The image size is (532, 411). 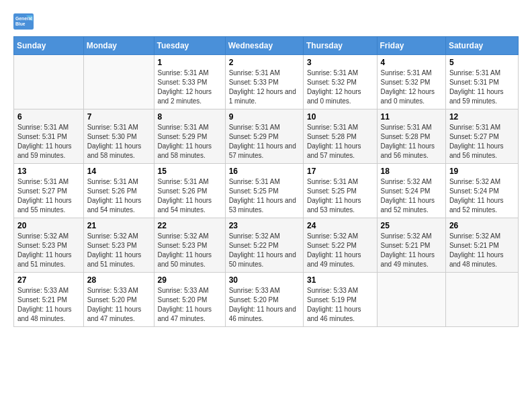 I want to click on day-number: 25, so click(x=411, y=226).